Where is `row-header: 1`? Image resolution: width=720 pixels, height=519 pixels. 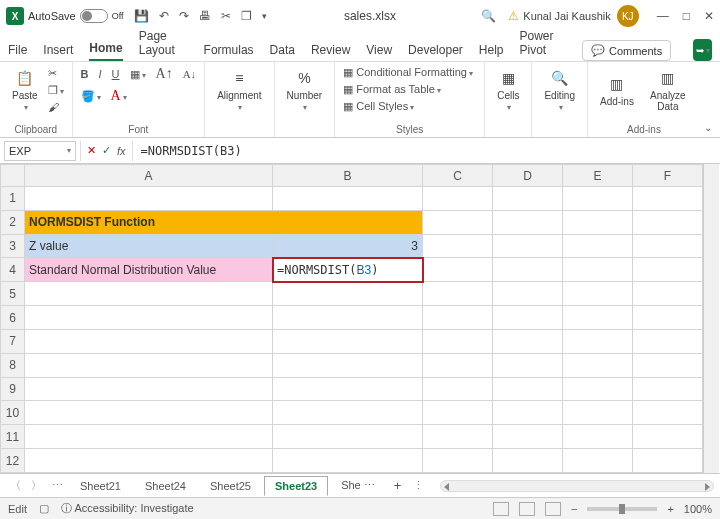
row-header: 1 is located at coordinates (13, 199).